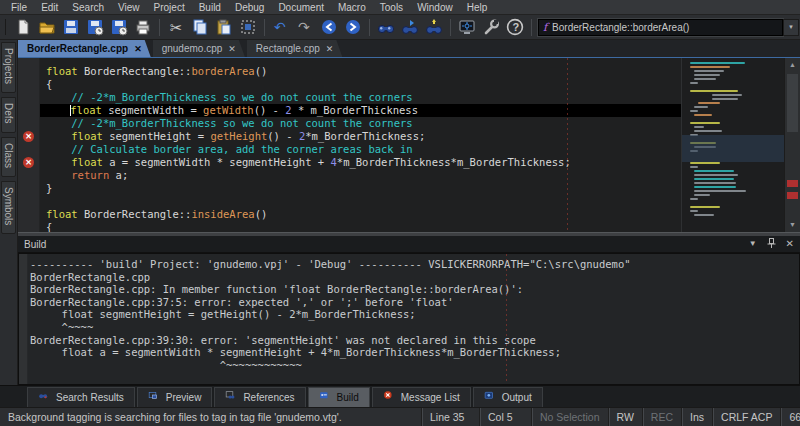  I want to click on status-line: Line 35, so click(451, 417).